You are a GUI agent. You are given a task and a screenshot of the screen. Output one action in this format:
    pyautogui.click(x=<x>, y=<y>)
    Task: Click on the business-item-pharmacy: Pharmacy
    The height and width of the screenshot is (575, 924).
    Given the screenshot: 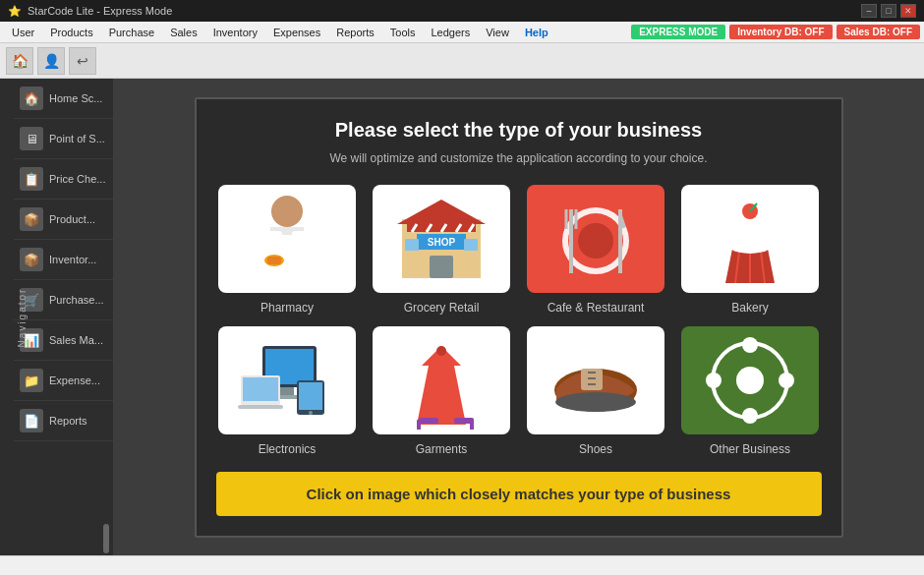 What is the action you would take?
    pyautogui.click(x=287, y=250)
    